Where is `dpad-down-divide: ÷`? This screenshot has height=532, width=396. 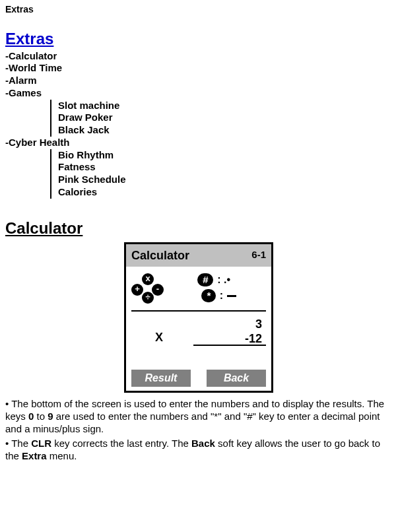 dpad-down-divide: ÷ is located at coordinates (148, 298).